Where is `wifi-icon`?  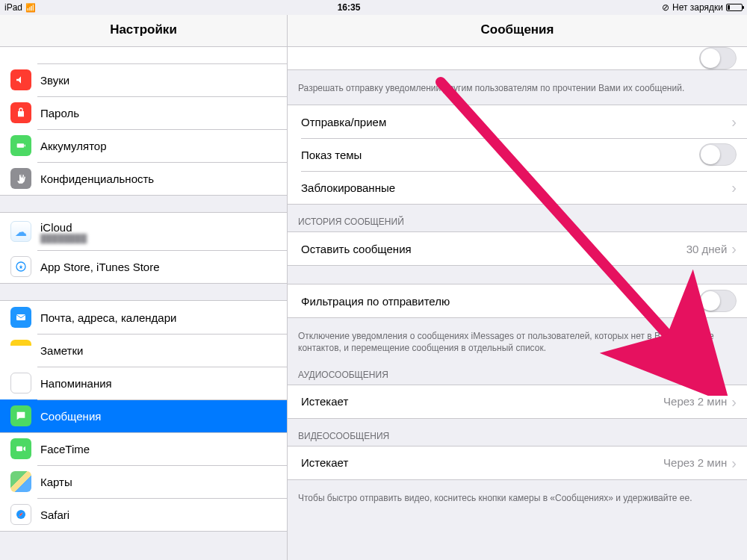
wifi-icon is located at coordinates (31, 7).